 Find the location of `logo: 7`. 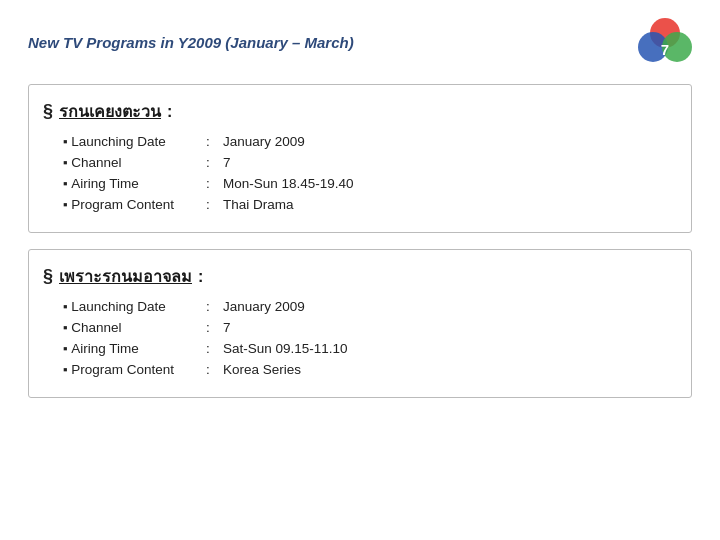

logo: 7 is located at coordinates (665, 42).